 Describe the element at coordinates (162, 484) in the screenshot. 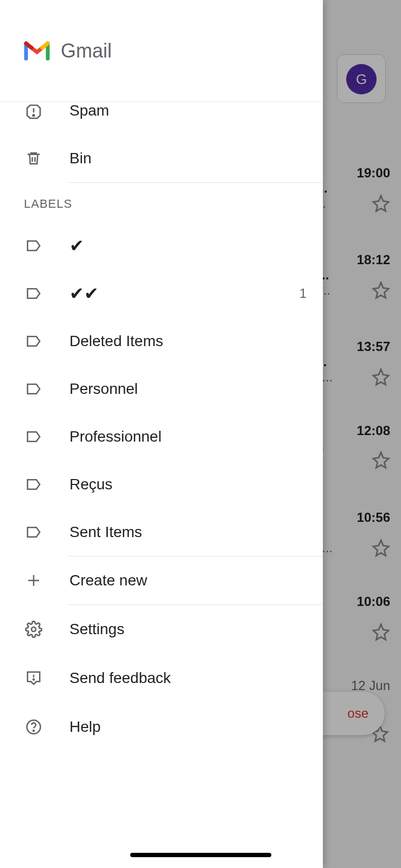

I see `nav-item-label-recus: Reçus` at that location.